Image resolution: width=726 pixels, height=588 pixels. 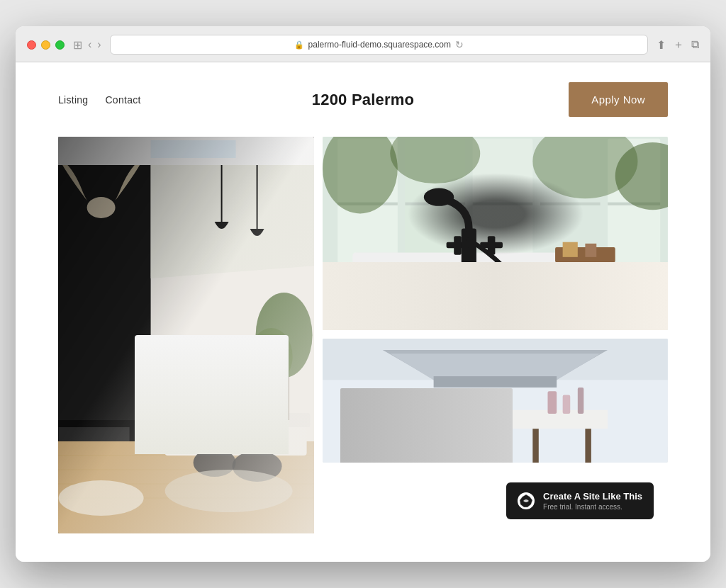 What do you see at coordinates (89, 45) in the screenshot?
I see `back-icon: ‹` at bounding box center [89, 45].